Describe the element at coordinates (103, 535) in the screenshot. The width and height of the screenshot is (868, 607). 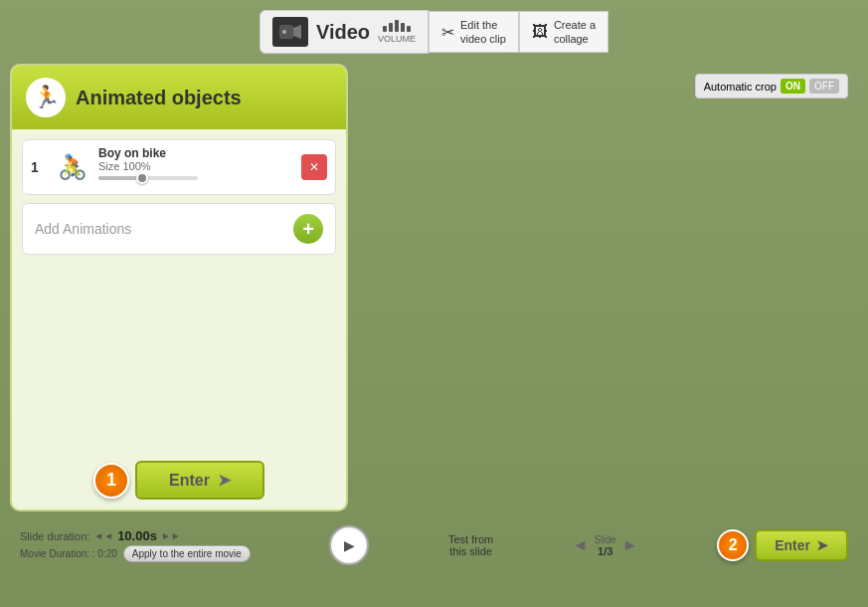
I see `nav-arrows-left: ◄◄` at that location.